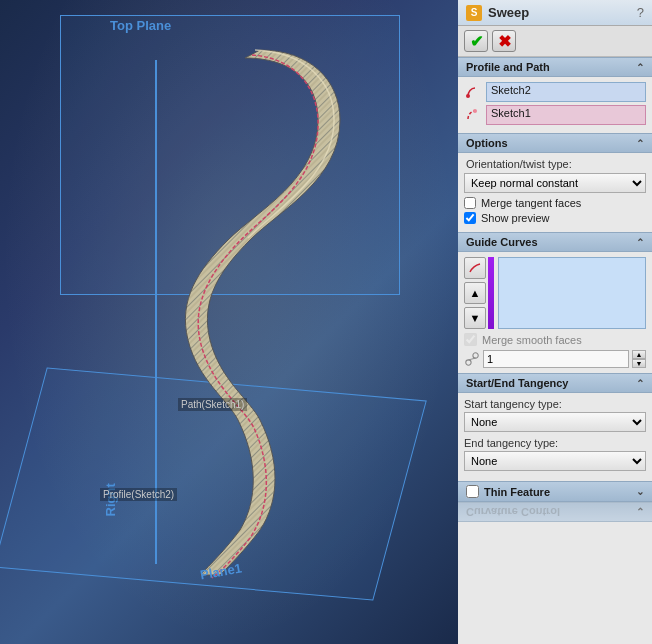 Image resolution: width=652 pixels, height=644 pixels. What do you see at coordinates (508, 12) in the screenshot?
I see `panel-title: Sweep` at bounding box center [508, 12].